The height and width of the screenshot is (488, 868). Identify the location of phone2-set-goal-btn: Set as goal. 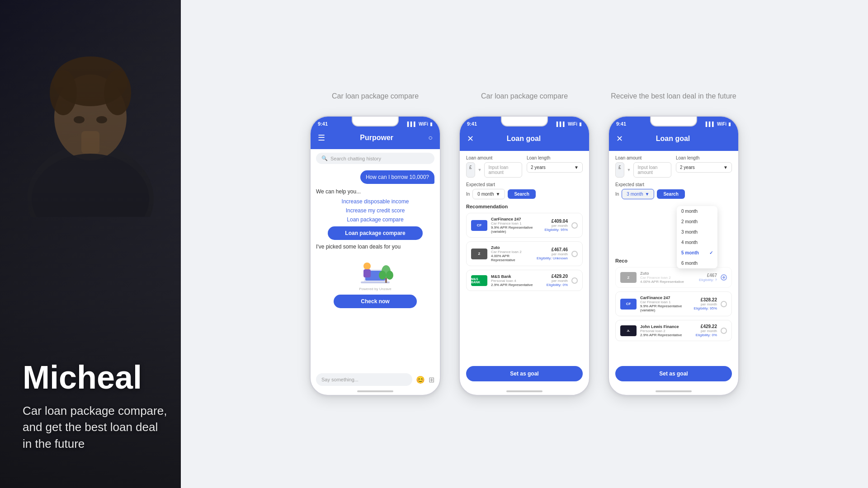
(524, 374).